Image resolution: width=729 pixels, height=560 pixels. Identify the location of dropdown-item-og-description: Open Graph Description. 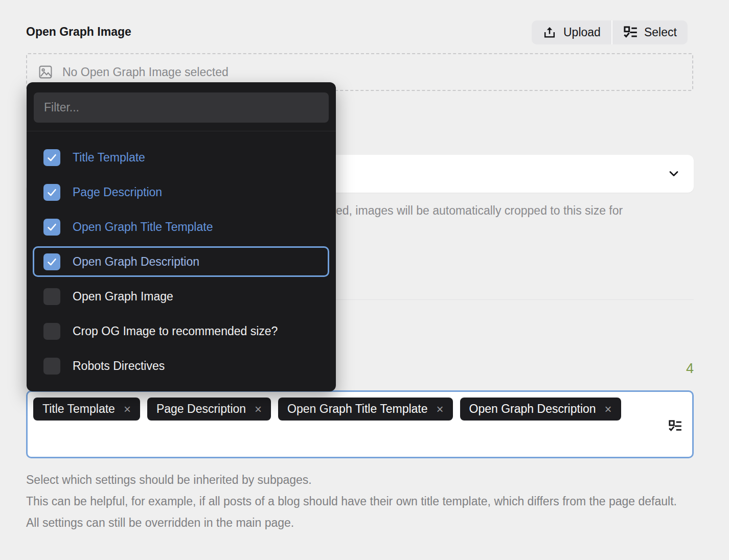
(181, 262).